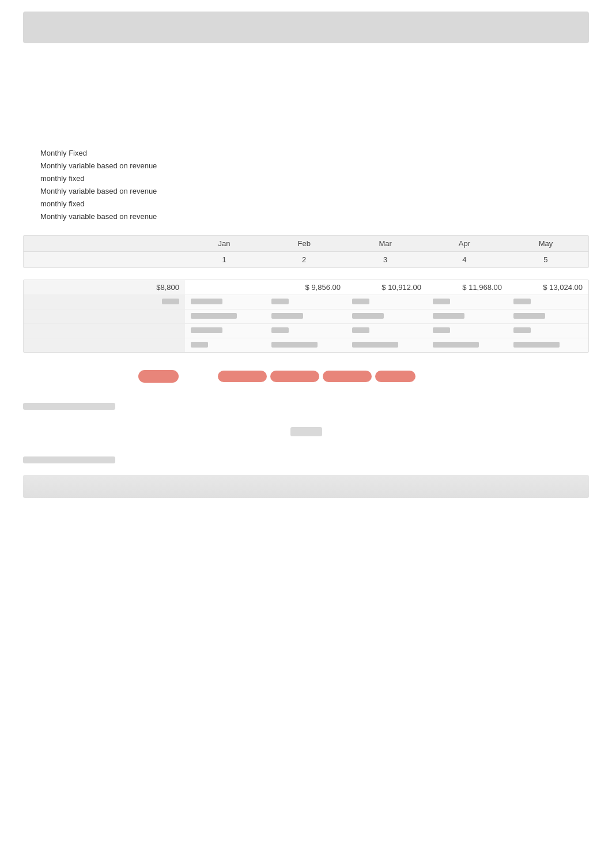  What do you see at coordinates (304, 259) in the screenshot?
I see `col-feb-num: 2` at bounding box center [304, 259].